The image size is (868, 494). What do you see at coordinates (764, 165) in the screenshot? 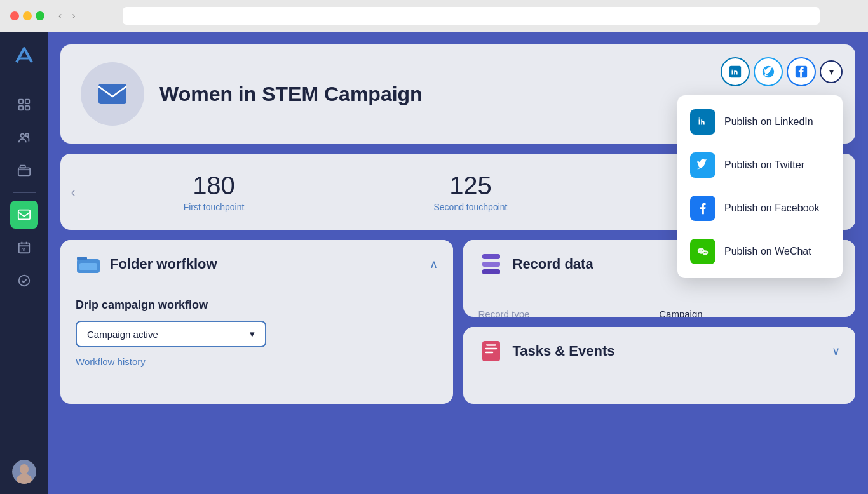
I see `publish-twitter-label: Publish on Twitter` at bounding box center [764, 165].